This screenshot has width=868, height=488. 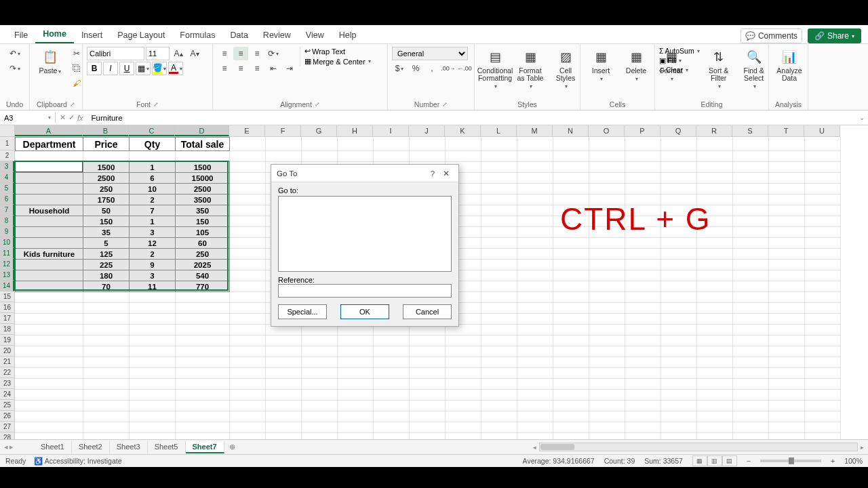 What do you see at coordinates (15, 68) in the screenshot?
I see `redo-button: ↷` at bounding box center [15, 68].